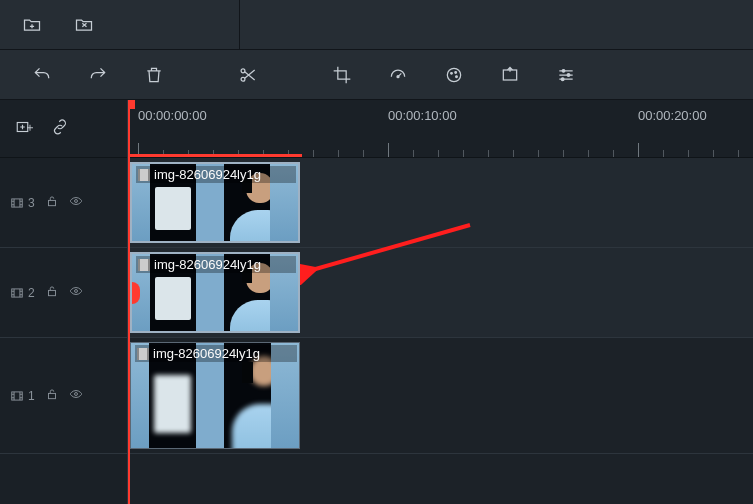 This screenshot has width=753, height=504. Describe the element at coordinates (24, 128) in the screenshot. I see `add-track-icon` at that location.